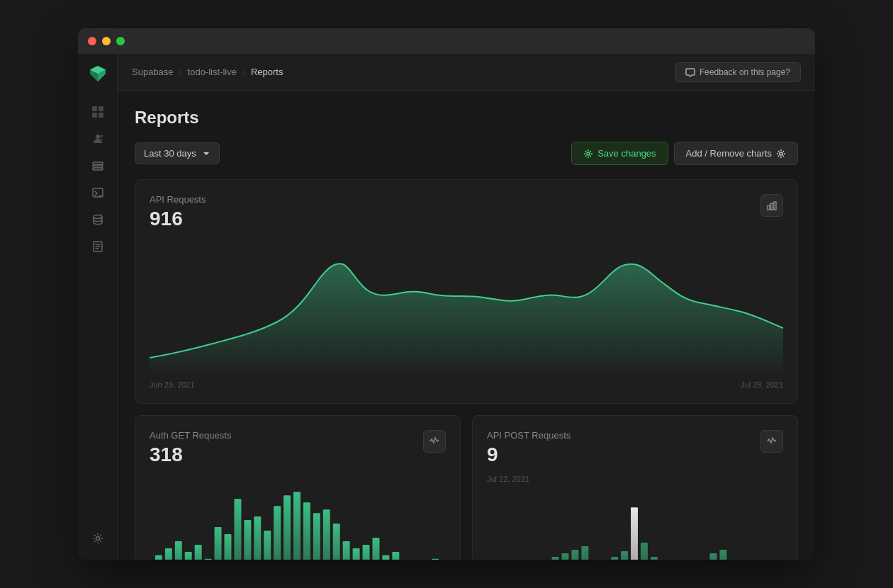 This screenshot has width=893, height=588. I want to click on feedback-icon, so click(690, 72).